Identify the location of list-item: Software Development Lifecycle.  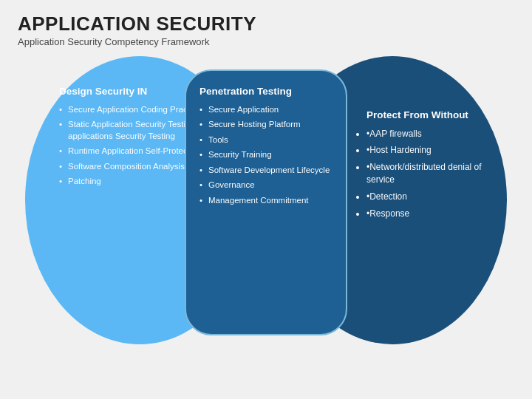
(266, 171).